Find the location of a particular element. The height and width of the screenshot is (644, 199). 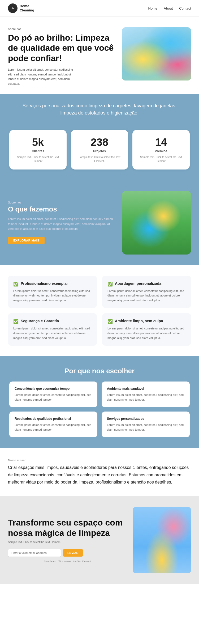

feature-title-1: Profissionalismo exemplar is located at coordinates (44, 283).